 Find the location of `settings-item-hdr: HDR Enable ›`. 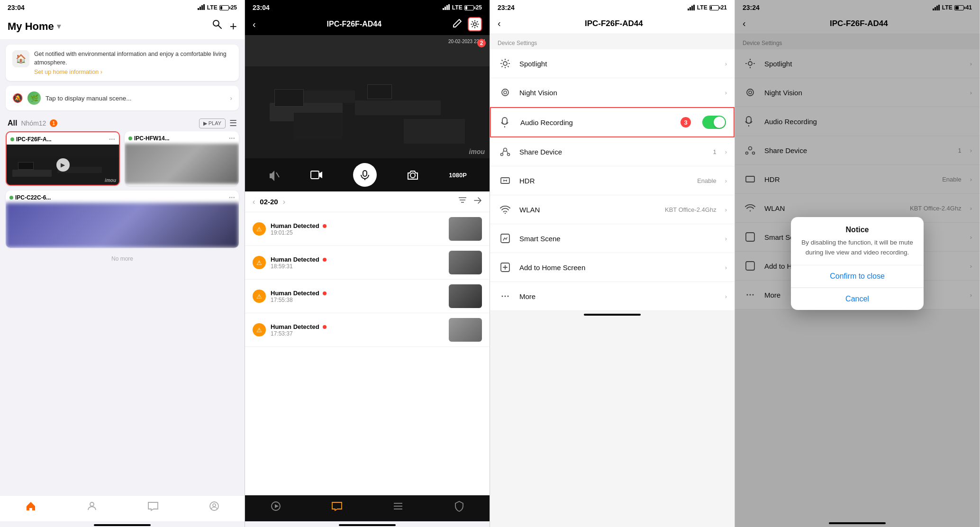

settings-item-hdr: HDR Enable › is located at coordinates (612, 181).